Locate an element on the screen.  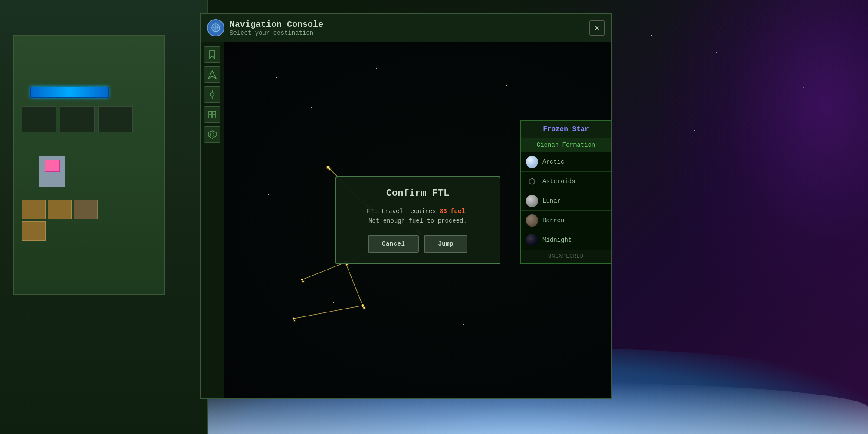
planet-item-midnight: Midnight is located at coordinates (566, 240).